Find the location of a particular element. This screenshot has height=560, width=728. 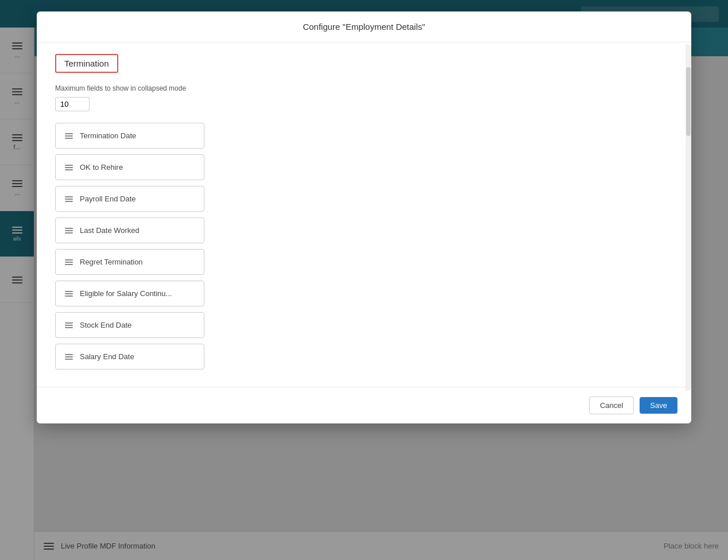

field-label-eligible-salary: Eligible for Salary Continu... is located at coordinates (126, 294).